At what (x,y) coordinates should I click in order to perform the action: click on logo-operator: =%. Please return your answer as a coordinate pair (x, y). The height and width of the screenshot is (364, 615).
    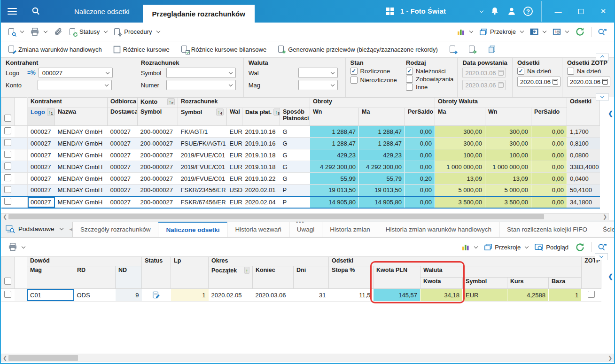
    Looking at the image, I should click on (31, 73).